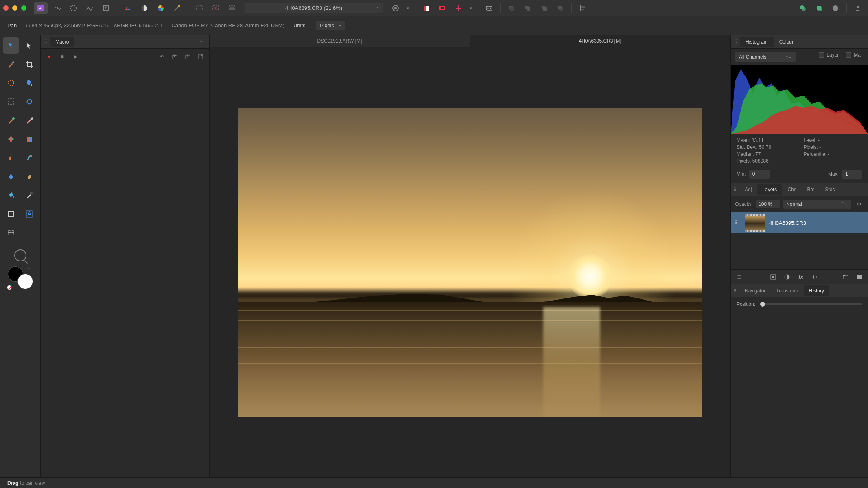  What do you see at coordinates (29, 176) in the screenshot?
I see `smudge-tool` at bounding box center [29, 176].